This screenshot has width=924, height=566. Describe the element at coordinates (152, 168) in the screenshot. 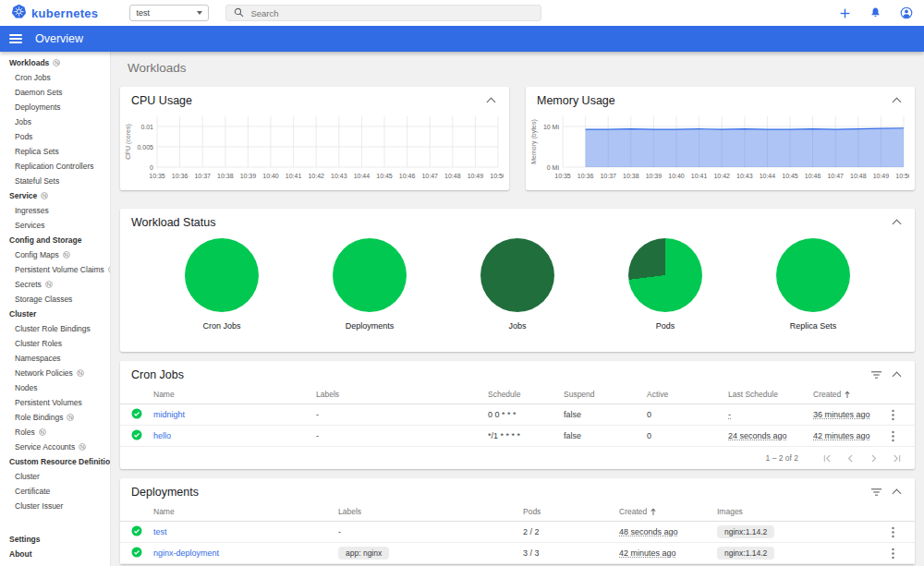

I see `svg-text: 0` at that location.